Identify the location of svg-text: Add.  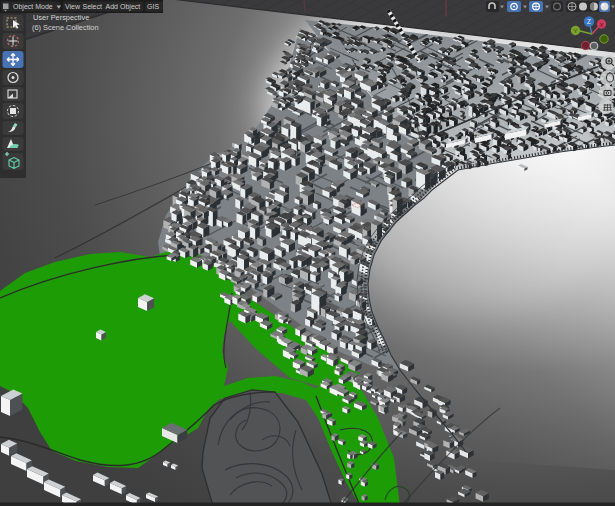
(112, 6).